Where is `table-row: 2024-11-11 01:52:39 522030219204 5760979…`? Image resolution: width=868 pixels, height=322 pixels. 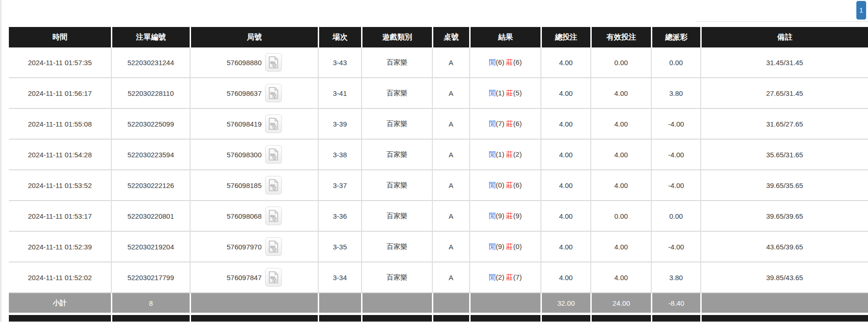
table-row: 2024-11-11 01:52:39 522030219204 5760979… is located at coordinates (438, 247).